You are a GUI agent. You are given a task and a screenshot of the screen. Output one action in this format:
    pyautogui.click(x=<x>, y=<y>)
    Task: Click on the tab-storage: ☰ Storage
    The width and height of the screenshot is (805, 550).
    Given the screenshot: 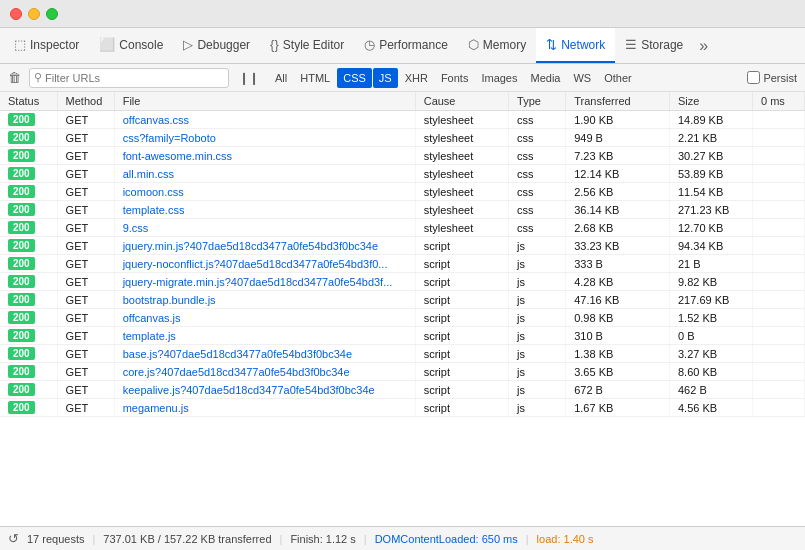 What is the action you would take?
    pyautogui.click(x=654, y=46)
    